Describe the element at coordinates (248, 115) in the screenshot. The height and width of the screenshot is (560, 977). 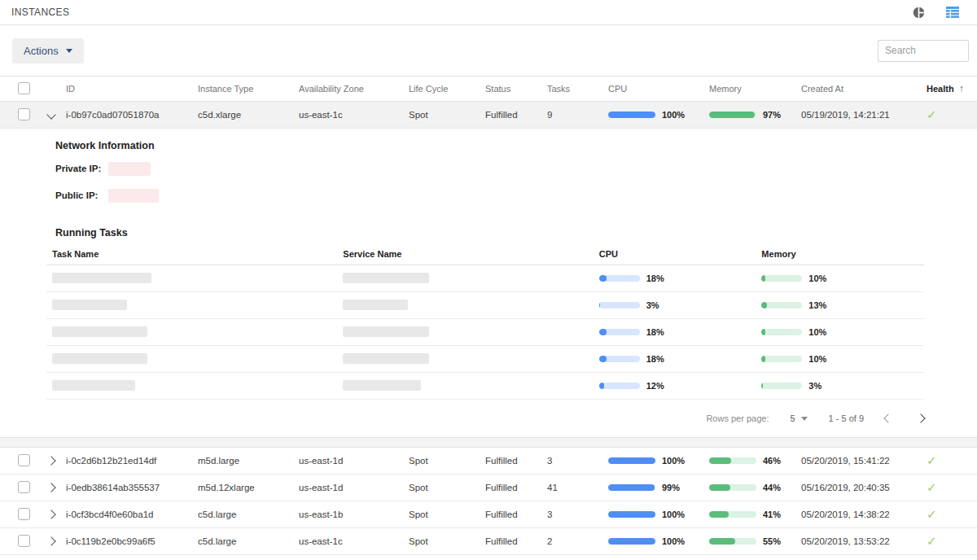
I see `cell-instance-type: c5d.xlarge` at that location.